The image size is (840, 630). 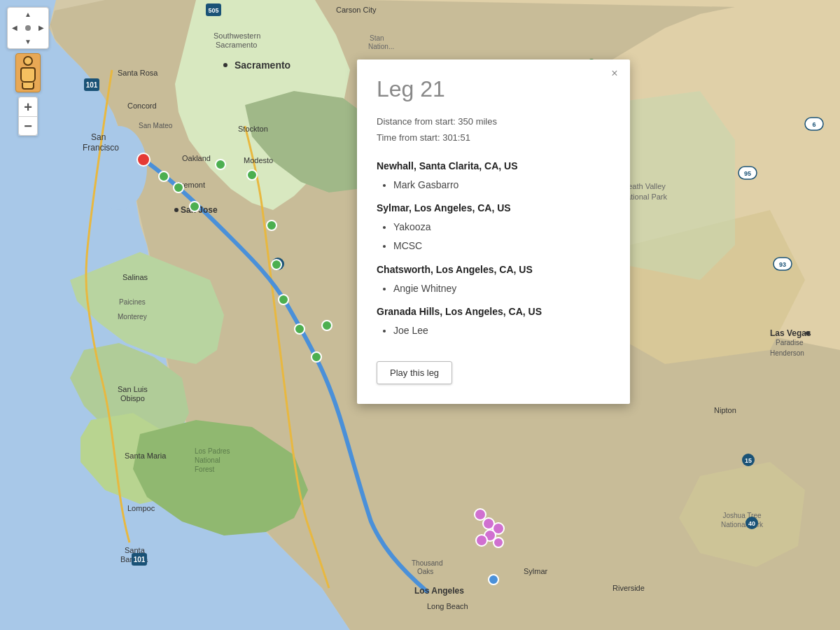 What do you see at coordinates (493, 237) in the screenshot?
I see `participants-list: YakoozaMCSC` at bounding box center [493, 237].